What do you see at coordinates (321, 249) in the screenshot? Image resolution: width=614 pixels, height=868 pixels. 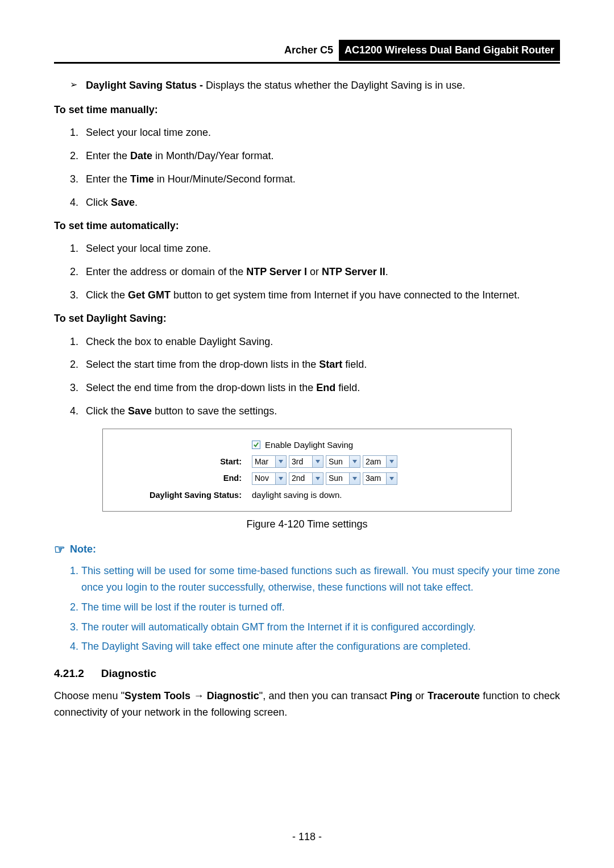 I see `list-item: Select your local time zone.` at bounding box center [321, 249].